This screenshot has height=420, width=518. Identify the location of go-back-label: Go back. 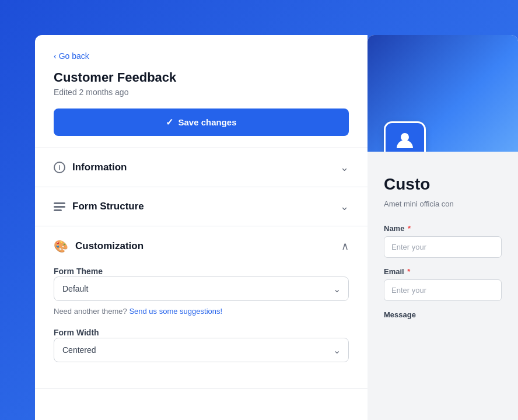
(74, 56).